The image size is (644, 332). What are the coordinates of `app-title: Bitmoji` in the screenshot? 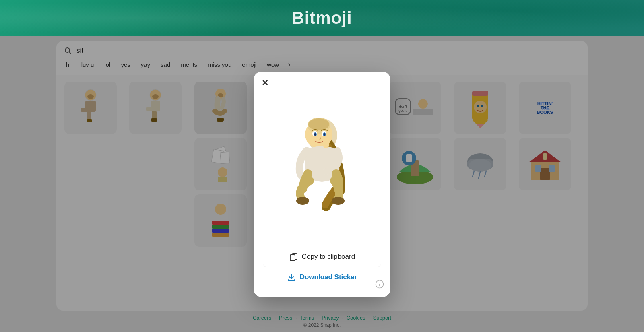 It's located at (322, 18).